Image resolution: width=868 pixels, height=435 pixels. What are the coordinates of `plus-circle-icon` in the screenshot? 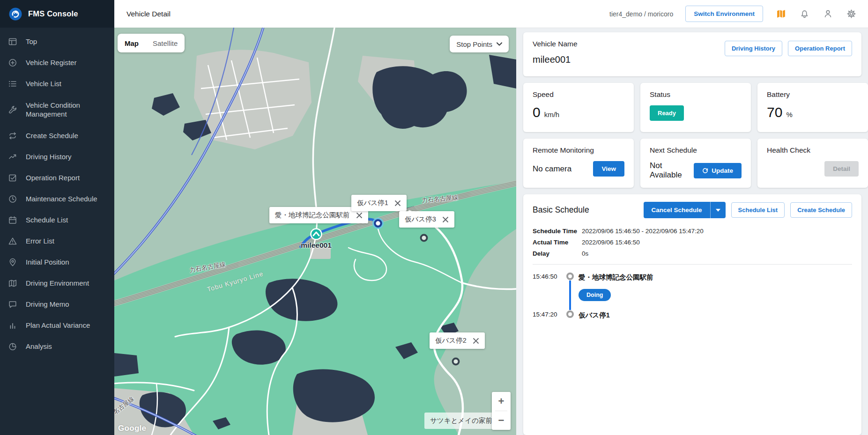 It's located at (13, 63).